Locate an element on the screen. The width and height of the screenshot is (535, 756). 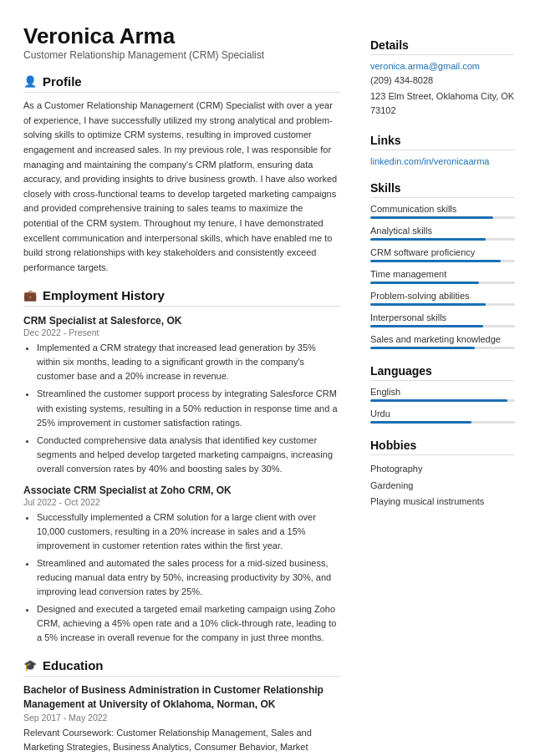
phone: (209) 434-8028 is located at coordinates (443, 81).